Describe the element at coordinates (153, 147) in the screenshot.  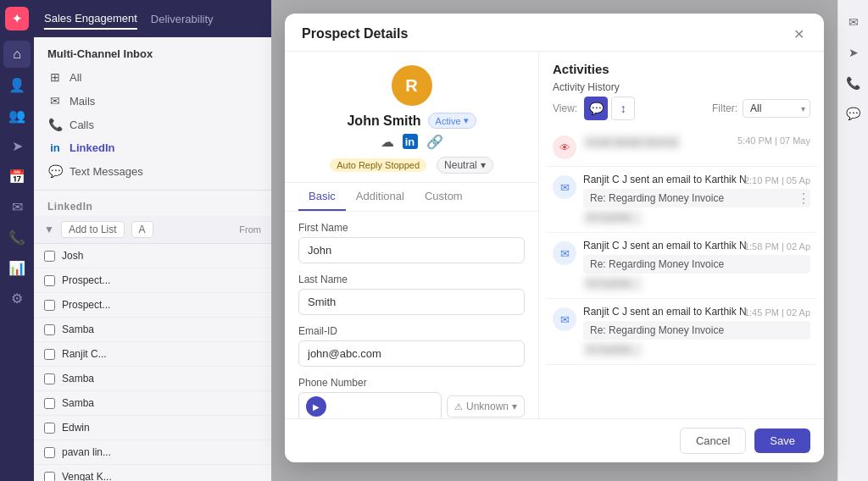
I see `channel-linkedin: in LinkedIn` at that location.